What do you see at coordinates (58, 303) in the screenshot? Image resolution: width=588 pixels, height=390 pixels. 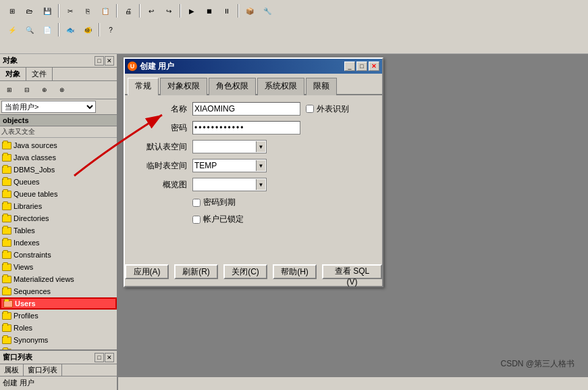 I see `tree-item-users: Users` at bounding box center [58, 303].